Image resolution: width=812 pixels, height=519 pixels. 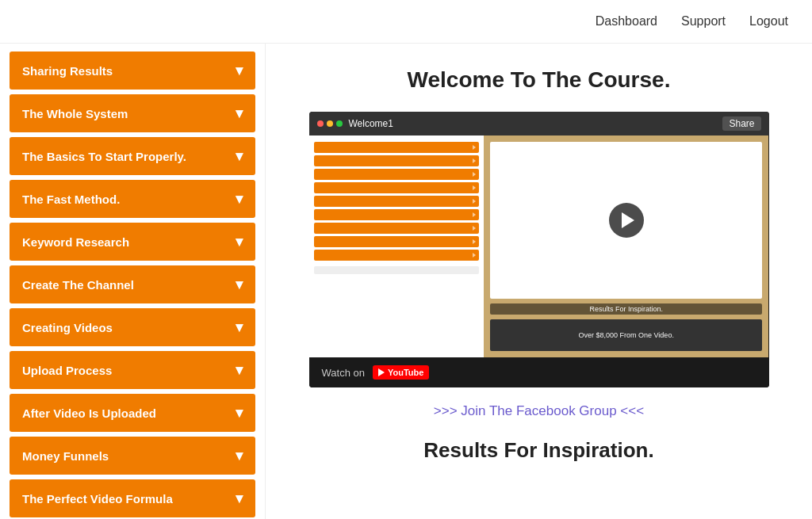 I want to click on logout-link: Logout, so click(x=769, y=21).